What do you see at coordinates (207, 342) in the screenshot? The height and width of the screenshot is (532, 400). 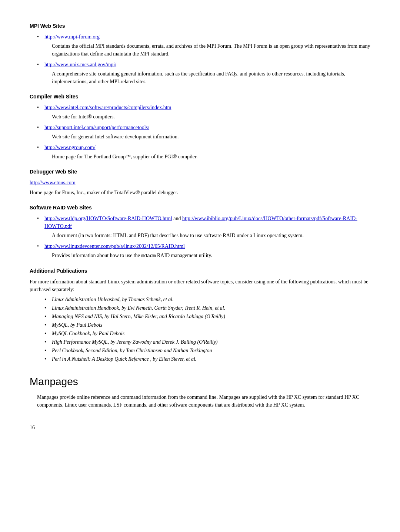 I see `list-item: High Performance MySQL, by Jeremy Zawodn…` at bounding box center [207, 342].